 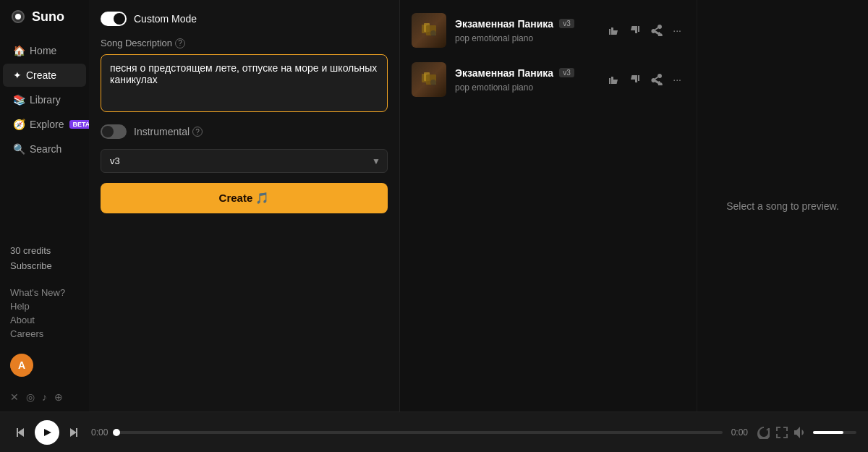 What do you see at coordinates (45, 142) in the screenshot?
I see `sidebar-nav: 🏠 Home ✦ Create 📚 Library 🧭 Explore BETA…` at bounding box center [45, 142].